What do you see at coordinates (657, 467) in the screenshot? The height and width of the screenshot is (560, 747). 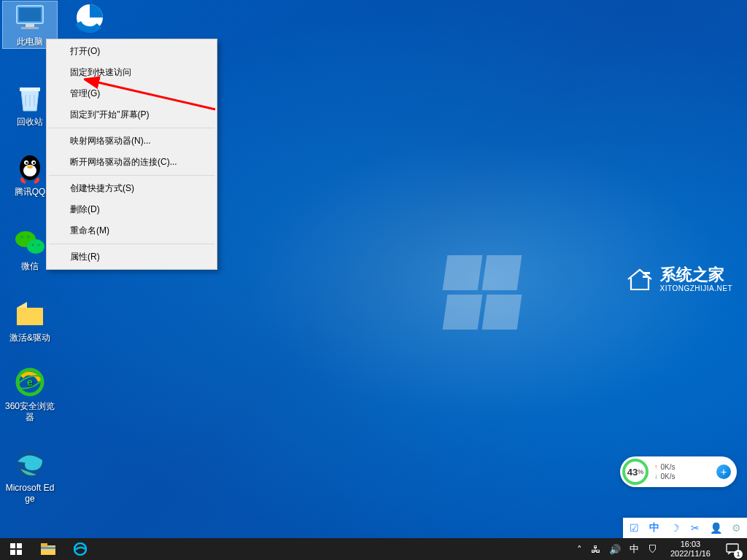 I see `upload-icon: ↑` at bounding box center [657, 467].